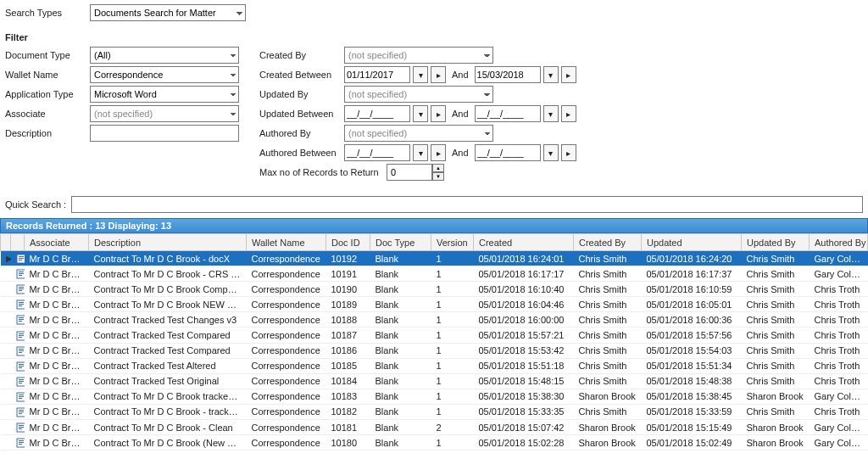 The height and width of the screenshot is (459, 868). I want to click on created-from-go-button: ▸, so click(438, 75).